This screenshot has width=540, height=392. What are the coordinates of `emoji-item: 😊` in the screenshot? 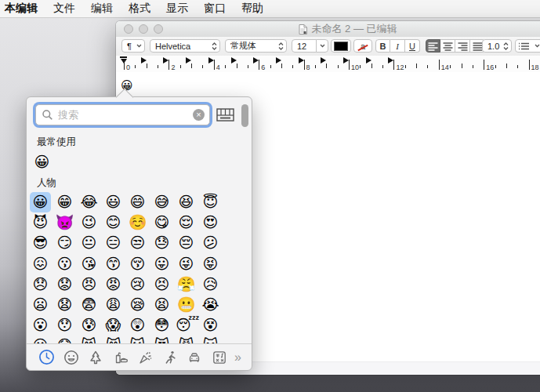 It's located at (113, 223).